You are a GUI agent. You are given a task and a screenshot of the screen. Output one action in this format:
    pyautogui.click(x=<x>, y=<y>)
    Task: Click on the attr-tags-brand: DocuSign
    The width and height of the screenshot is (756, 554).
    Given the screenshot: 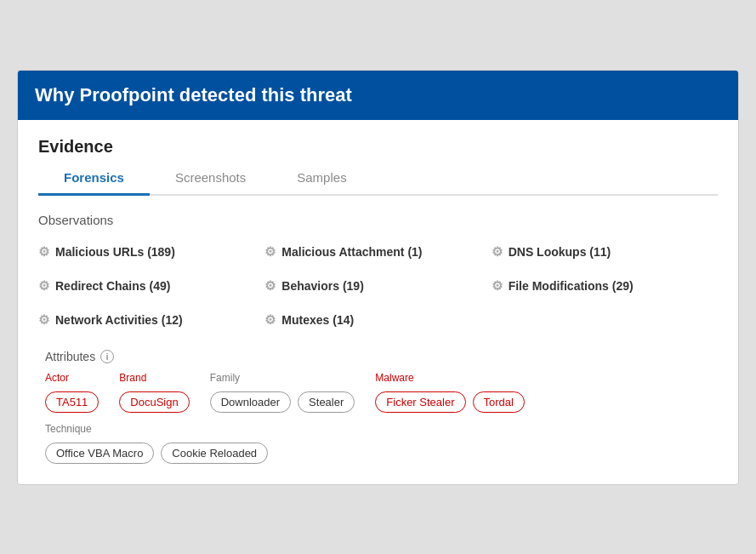 What is the action you would take?
    pyautogui.click(x=154, y=402)
    